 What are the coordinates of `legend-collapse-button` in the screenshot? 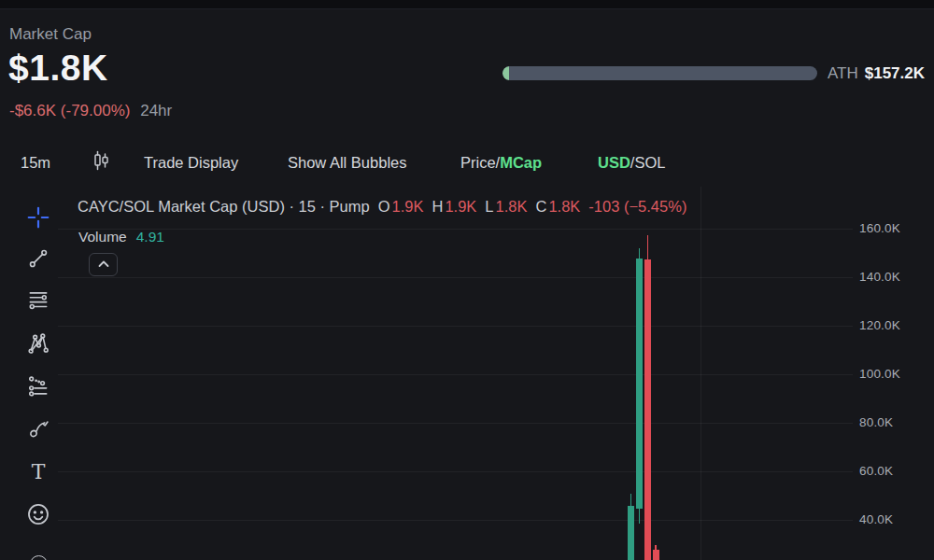 It's located at (103, 265).